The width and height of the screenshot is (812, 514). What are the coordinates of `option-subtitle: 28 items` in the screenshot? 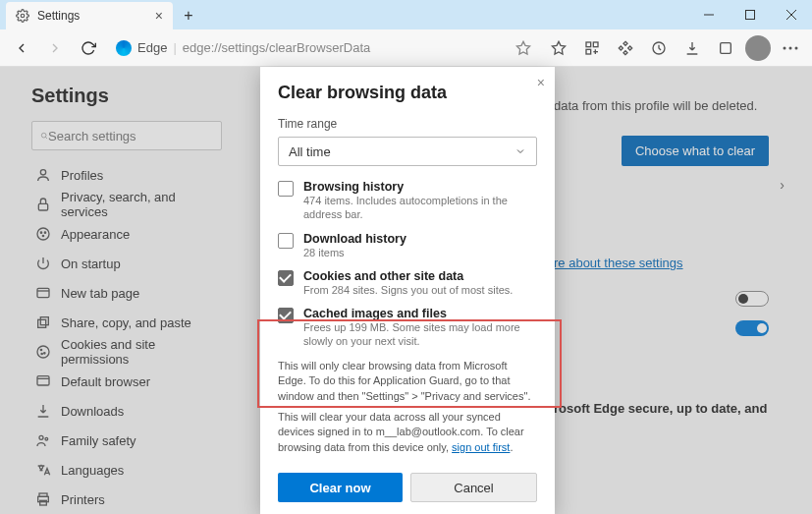 It's located at (355, 253).